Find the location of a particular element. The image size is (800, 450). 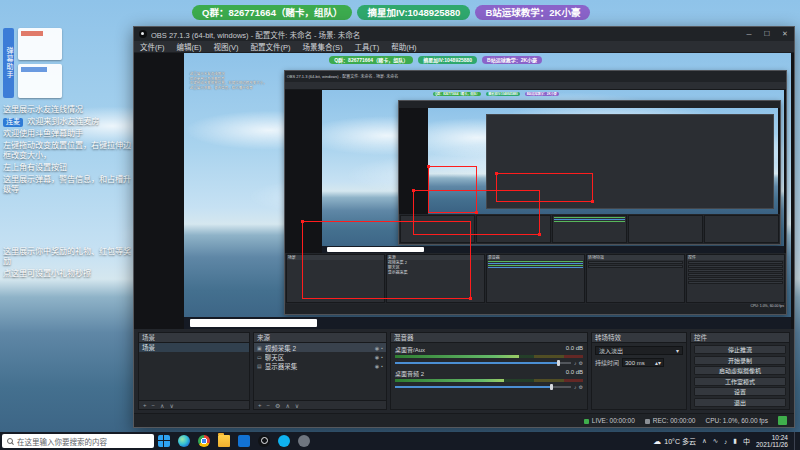

minimize-button: ─ is located at coordinates (749, 34).